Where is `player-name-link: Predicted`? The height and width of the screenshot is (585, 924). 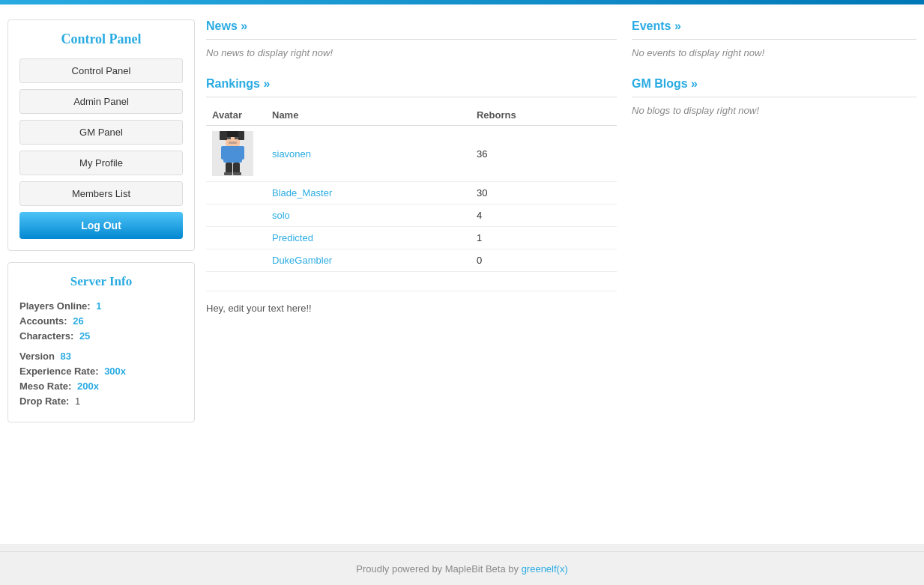
player-name-link: Predicted is located at coordinates (292, 238).